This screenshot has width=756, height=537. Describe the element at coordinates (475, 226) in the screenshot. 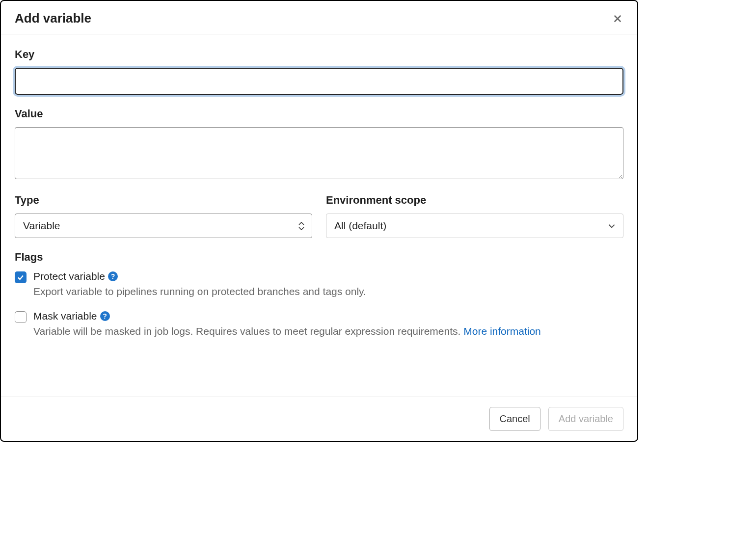

I see `env-scope-select: All (default)` at that location.